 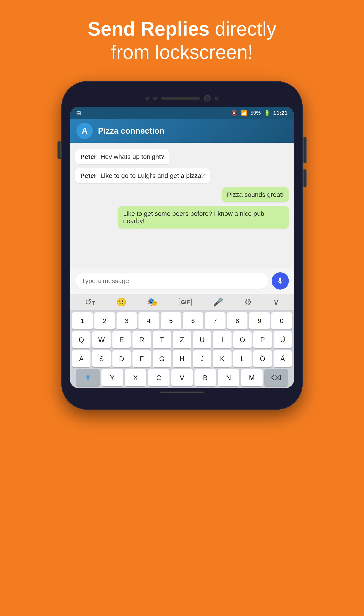 What do you see at coordinates (281, 113) in the screenshot?
I see `status-time: 11:21` at bounding box center [281, 113].